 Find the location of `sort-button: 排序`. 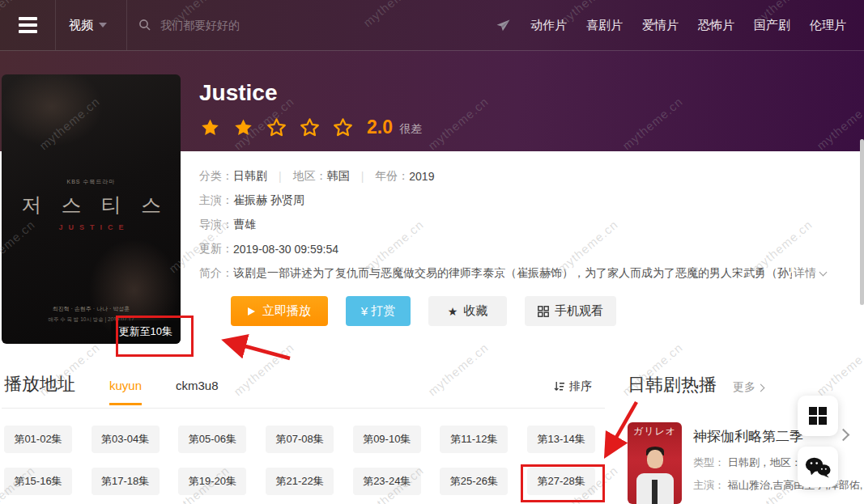

sort-button: 排序 is located at coordinates (573, 387).